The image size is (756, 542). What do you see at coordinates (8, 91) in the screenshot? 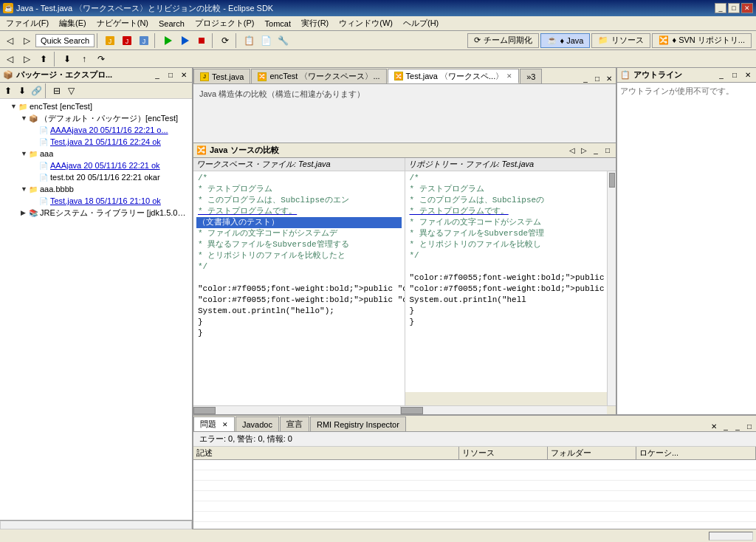
I see `left-toolbar-btn1: ⬆` at bounding box center [8, 91].